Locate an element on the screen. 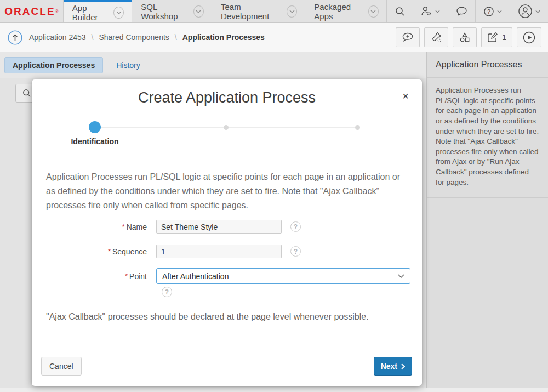 This screenshot has height=392, width=548. breadcrumb-item-current: Application Processes is located at coordinates (224, 37).